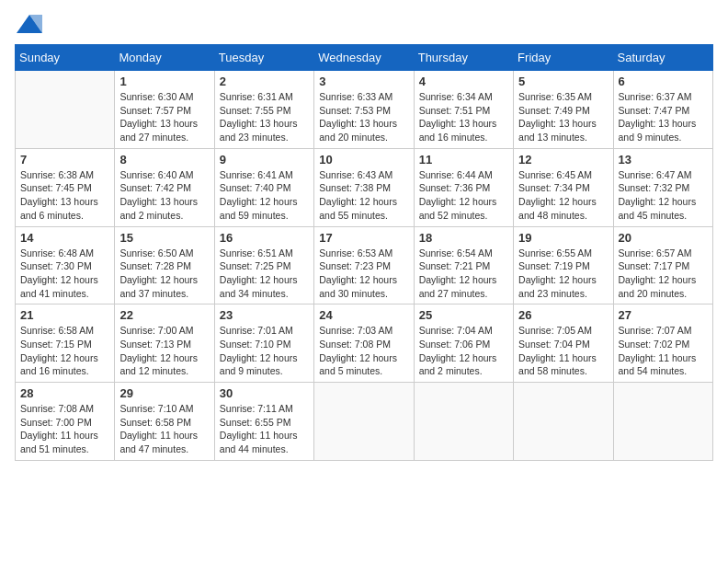 This screenshot has width=728, height=563. I want to click on day-number: 14, so click(64, 237).